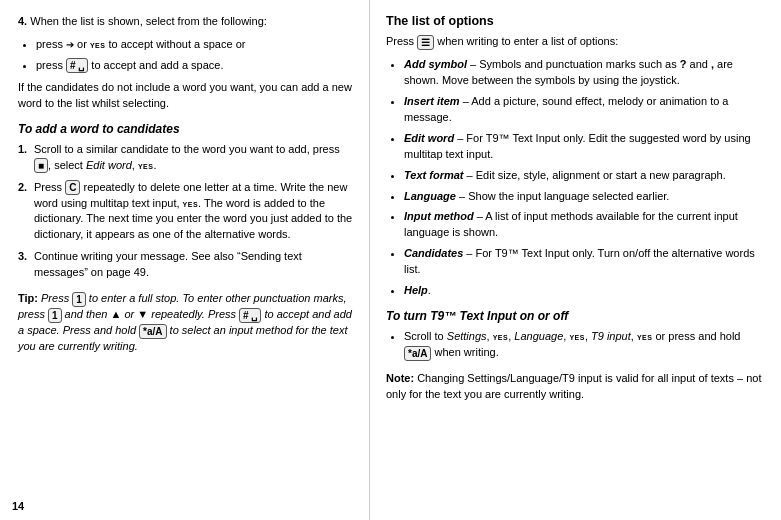 The width and height of the screenshot is (781, 520). Describe the element at coordinates (586, 291) in the screenshot. I see `option-help: Help.` at that location.